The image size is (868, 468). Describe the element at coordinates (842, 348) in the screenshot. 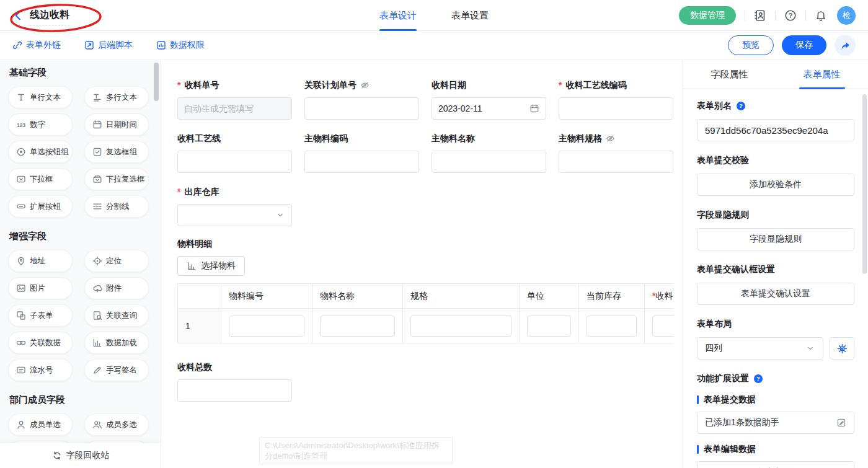

I see `layout-settings-button` at that location.